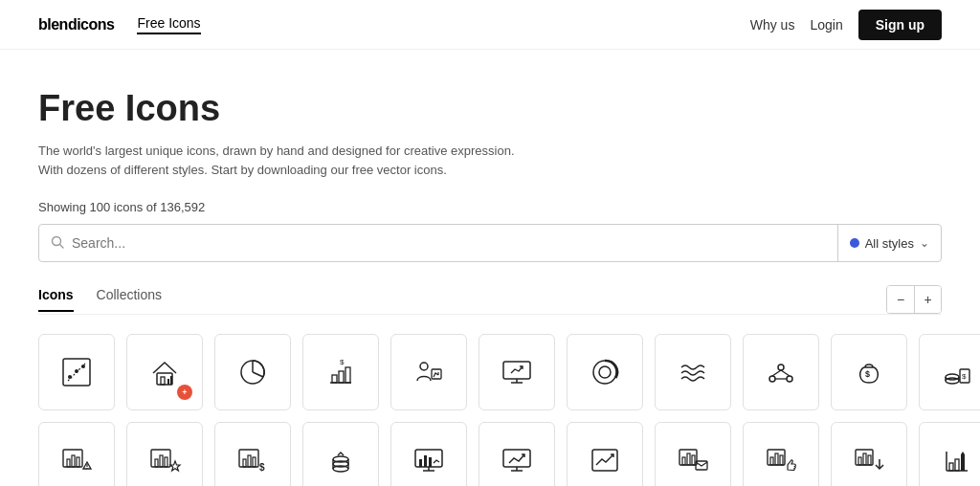  I want to click on icon-linechart-box, so click(605, 453).